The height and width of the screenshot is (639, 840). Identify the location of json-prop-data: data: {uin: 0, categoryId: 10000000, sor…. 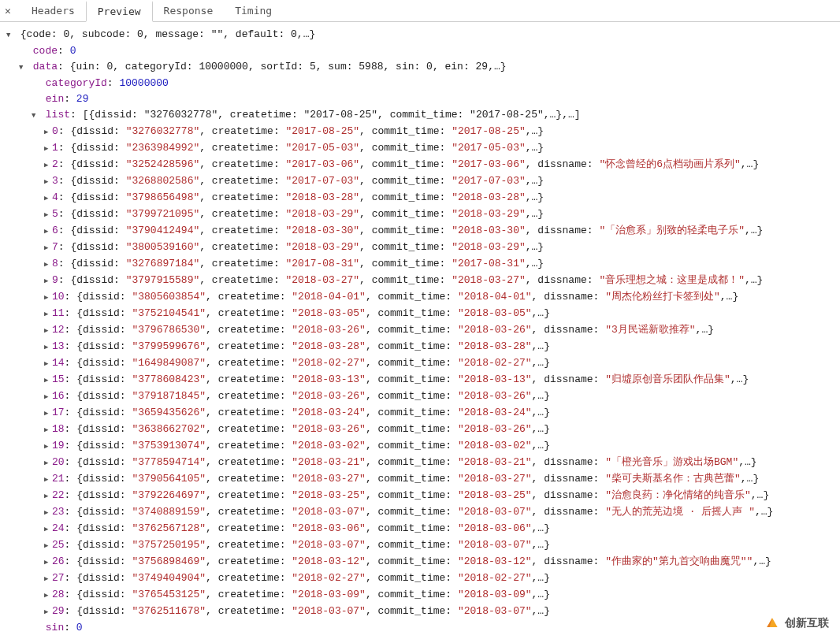
(428, 68).